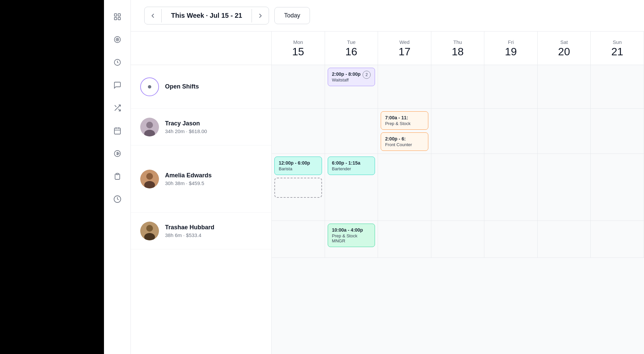 The image size is (644, 354). What do you see at coordinates (405, 141) in the screenshot?
I see `shift-card-tracy-wed2: 2:00p - 6: Front Counter` at bounding box center [405, 141].